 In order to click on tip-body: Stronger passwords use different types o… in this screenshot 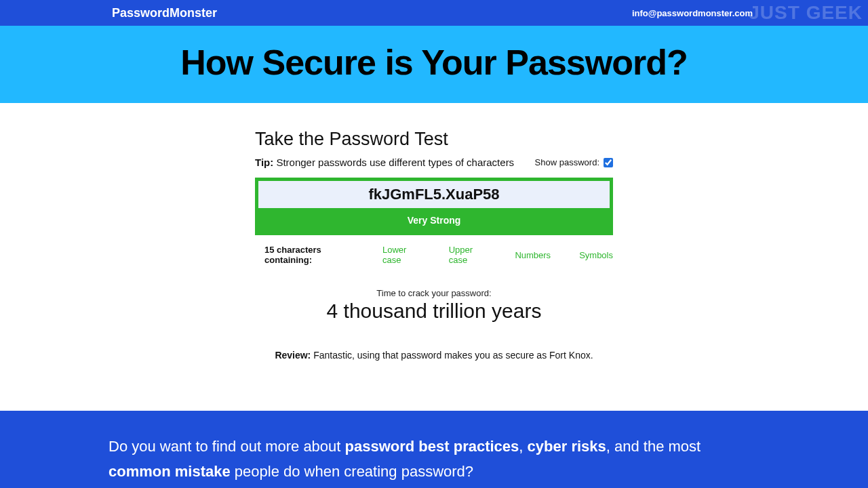, I will do `click(393, 163)`.